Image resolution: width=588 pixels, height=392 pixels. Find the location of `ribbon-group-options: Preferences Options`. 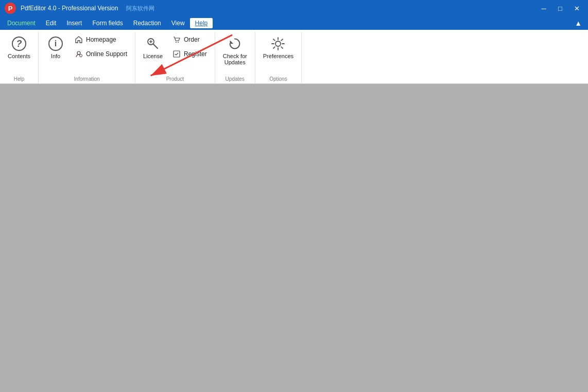

ribbon-group-options: Preferences Options is located at coordinates (279, 58).